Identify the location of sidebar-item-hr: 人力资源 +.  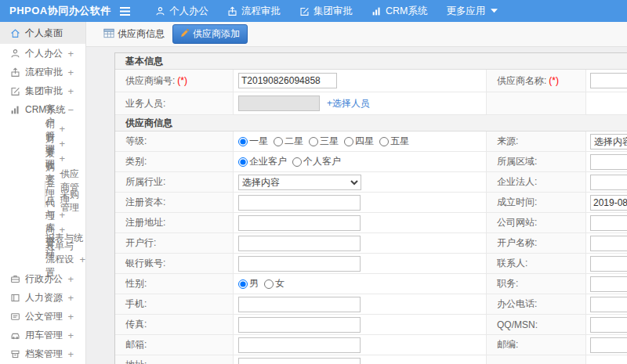
(42, 297).